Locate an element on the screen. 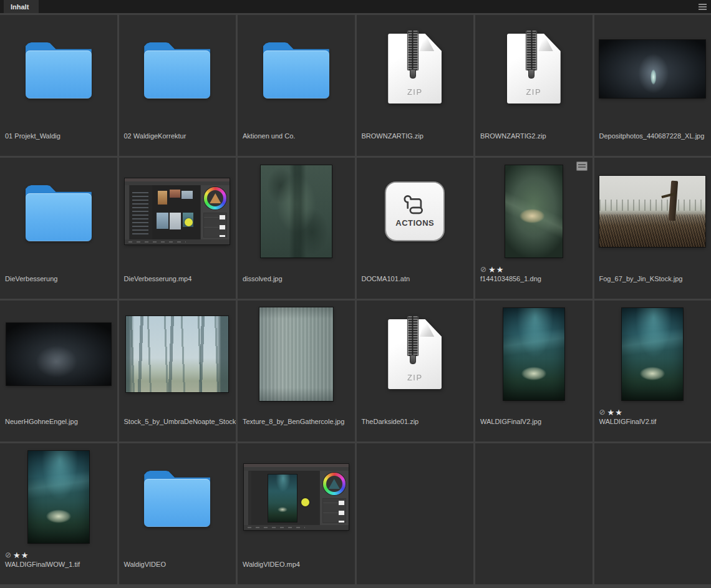 Image resolution: width=711 pixels, height=588 pixels. file-cell: ZIP BROWNZARTIG2.zip is located at coordinates (534, 85).